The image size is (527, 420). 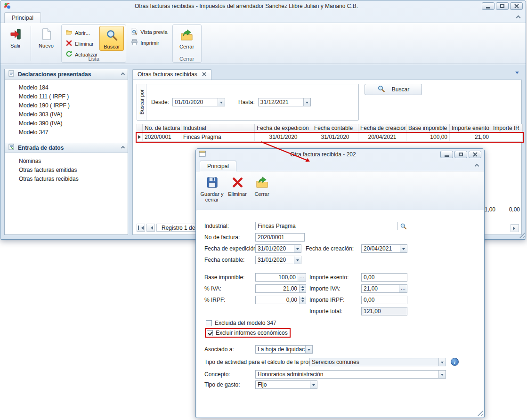 I want to click on irpf-field: 0,00, so click(x=281, y=300).